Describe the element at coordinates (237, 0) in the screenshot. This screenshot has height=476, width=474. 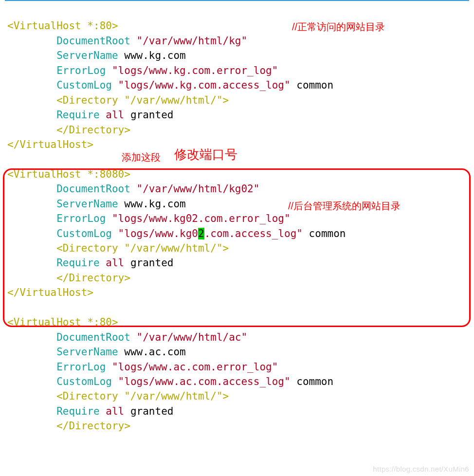
I see `top-border` at that location.